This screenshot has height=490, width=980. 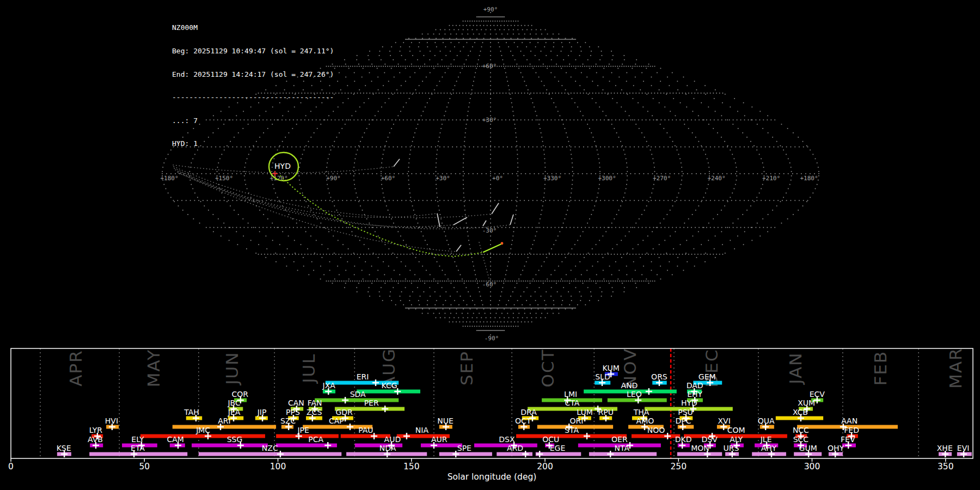 What do you see at coordinates (724, 421) in the screenshot?
I see `shower-code-label-xvi: XVI` at bounding box center [724, 421].